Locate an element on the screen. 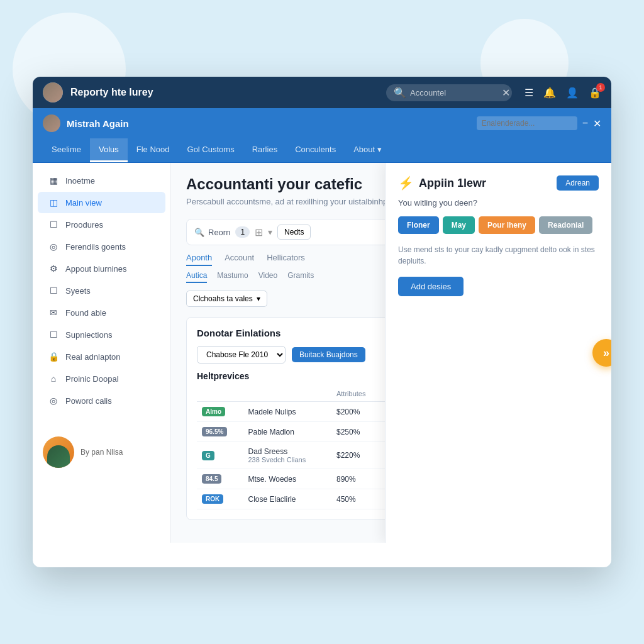  opt-may: May is located at coordinates (459, 225).